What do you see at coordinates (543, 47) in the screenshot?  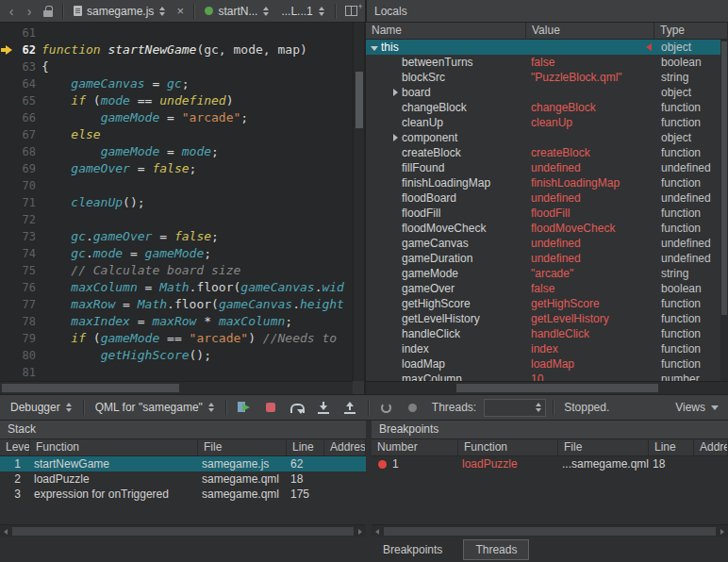 I see `locals-row: thisobject` at bounding box center [543, 47].